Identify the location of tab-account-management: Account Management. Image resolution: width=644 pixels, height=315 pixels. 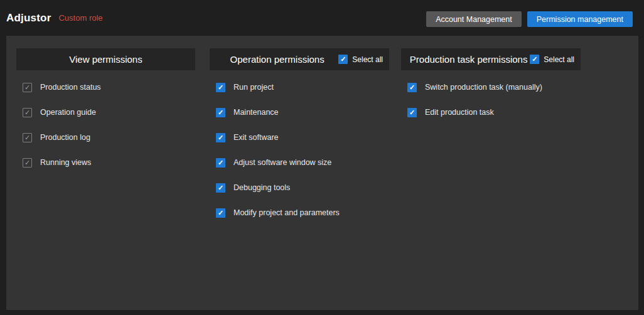
(474, 19).